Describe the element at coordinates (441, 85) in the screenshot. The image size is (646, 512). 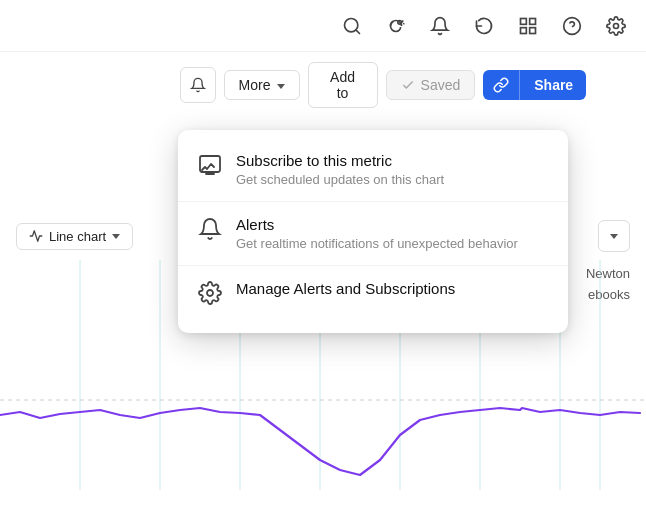
I see `saved-label: Saved` at that location.